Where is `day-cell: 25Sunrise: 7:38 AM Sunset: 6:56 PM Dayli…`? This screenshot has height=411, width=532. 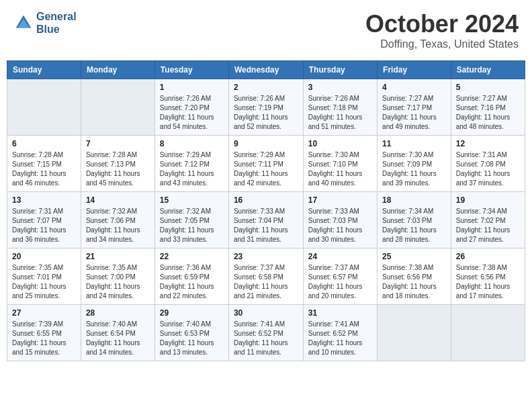 day-cell: 25Sunrise: 7:38 AM Sunset: 6:56 PM Dayli… is located at coordinates (414, 277).